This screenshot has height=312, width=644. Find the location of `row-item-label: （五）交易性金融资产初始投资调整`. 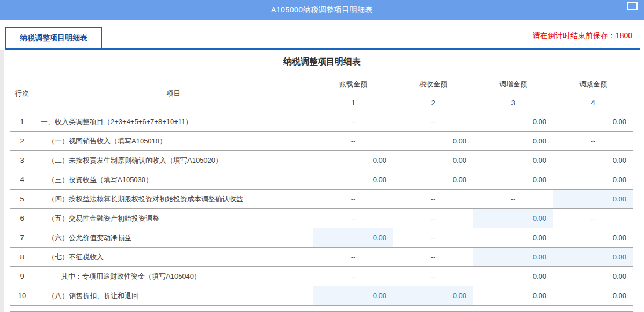

row-item-label: （五）交易性金融资产初始投资调整 is located at coordinates (174, 219).